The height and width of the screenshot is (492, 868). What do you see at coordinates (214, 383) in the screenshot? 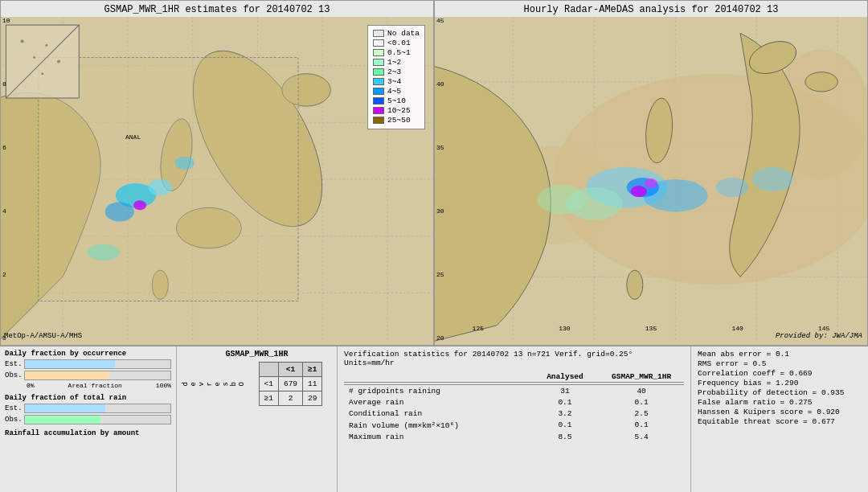
I see `observed-vertical-label: Observed` at bounding box center [214, 383].